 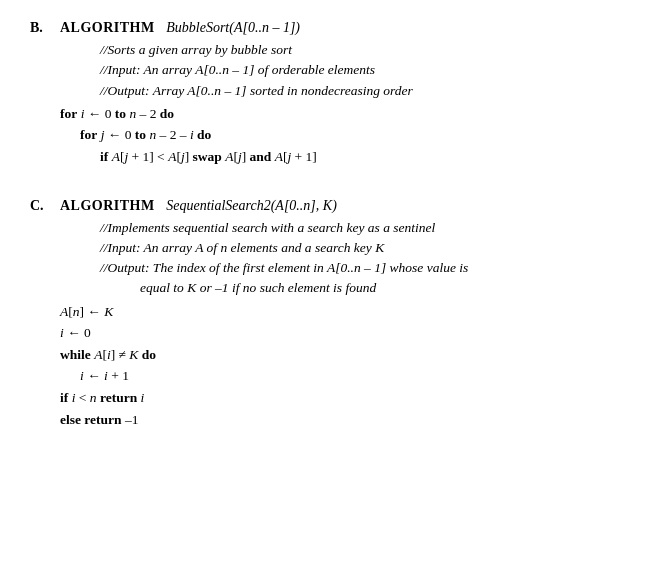 What do you see at coordinates (368, 268) in the screenshot?
I see `comment-c-3: //Output: The index of the first element…` at bounding box center [368, 268].